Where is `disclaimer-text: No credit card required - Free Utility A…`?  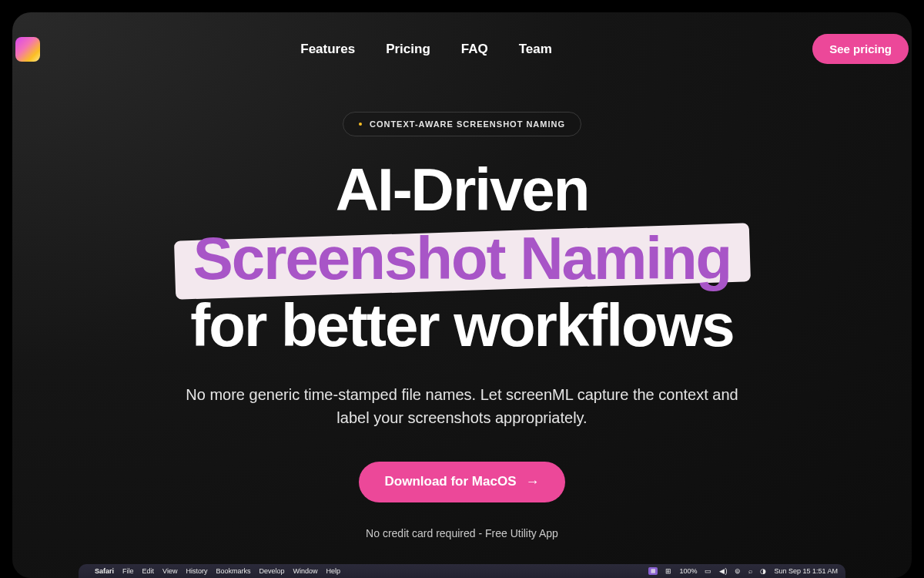
disclaimer-text: No credit card required - Free Utility A… is located at coordinates (462, 533).